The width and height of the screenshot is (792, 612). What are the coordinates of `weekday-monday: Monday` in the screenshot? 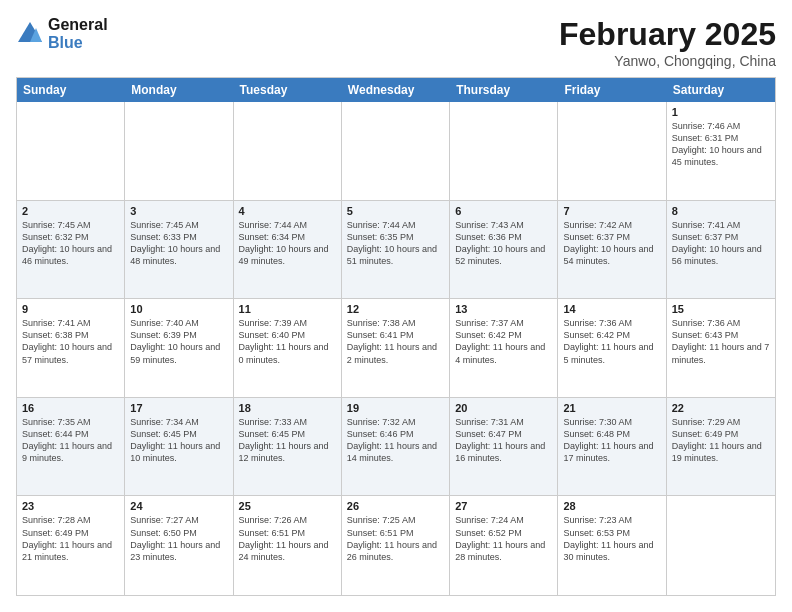 It's located at (179, 90).